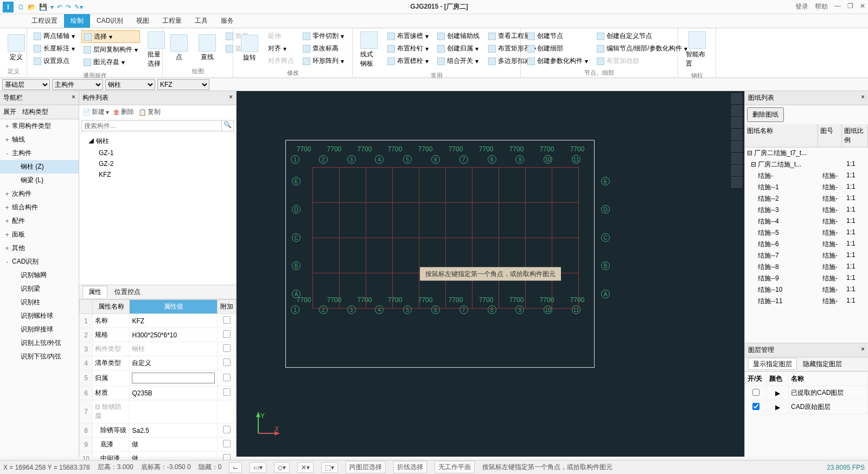 This screenshot has height=474, width=868. Describe the element at coordinates (207, 48) in the screenshot. I see `line-tool: 直线` at that location.